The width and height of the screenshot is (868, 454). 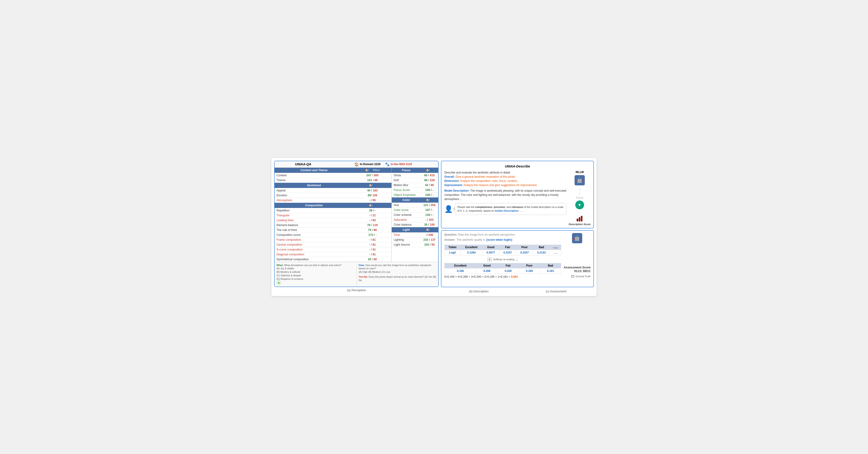 I want to click on symmetrical-comp-label: Symmetrical composition, so click(x=314, y=259).